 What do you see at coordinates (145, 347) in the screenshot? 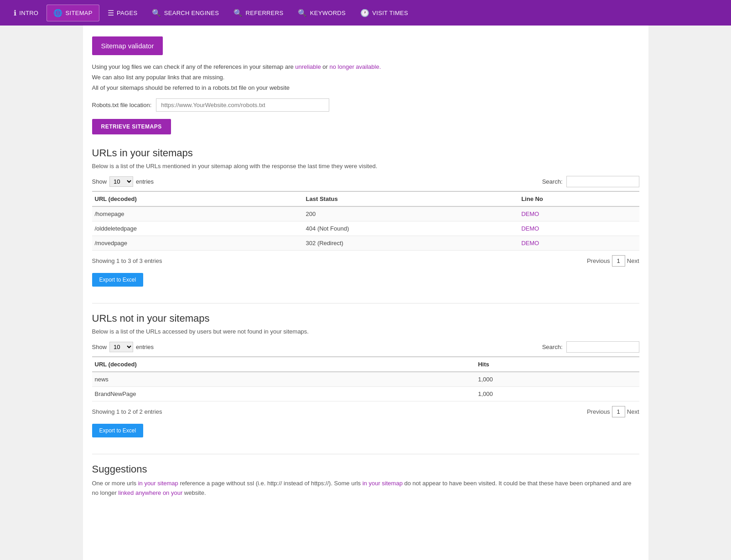
I see `entries-label-2: entries` at bounding box center [145, 347].